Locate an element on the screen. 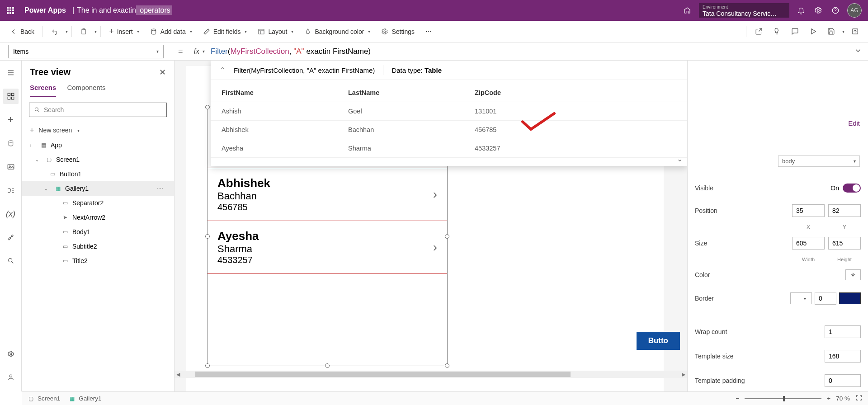  tools-rail-icon is located at coordinates (11, 237).